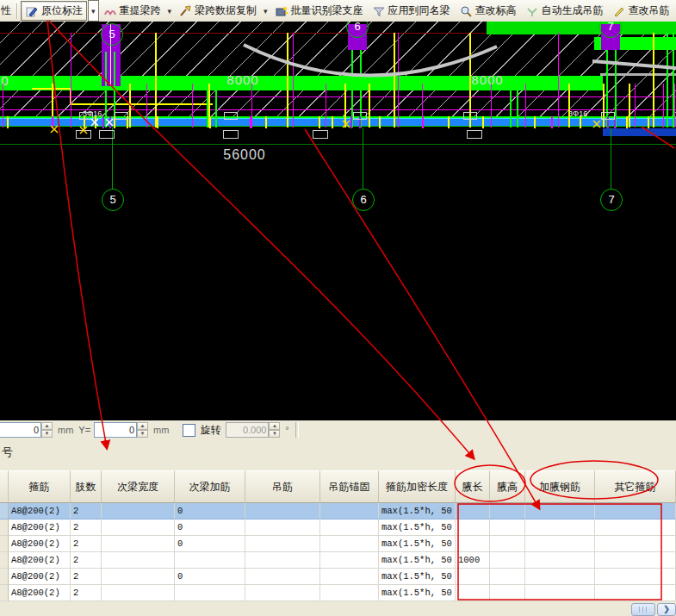 This screenshot has height=616, width=676. Describe the element at coordinates (565, 10) in the screenshot. I see `auto-generate-hanger-rebar-button: 自动生成吊筋` at that location.